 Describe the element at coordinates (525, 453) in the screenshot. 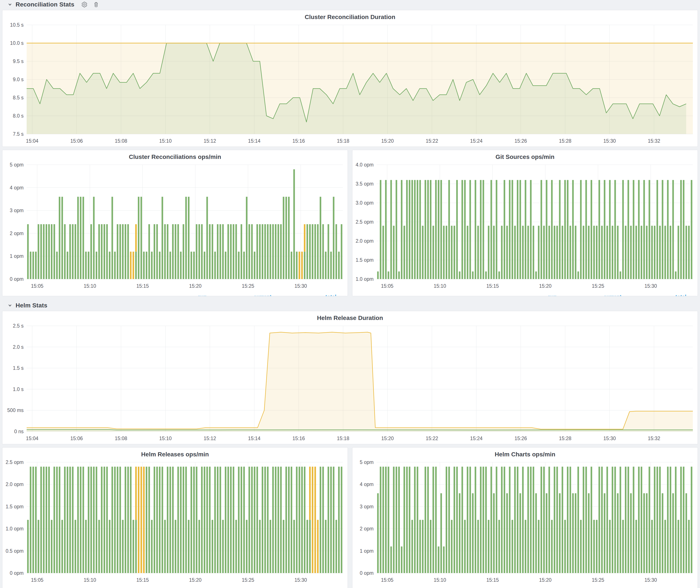

I see `panel-title: Helm Charts ops/min` at that location.